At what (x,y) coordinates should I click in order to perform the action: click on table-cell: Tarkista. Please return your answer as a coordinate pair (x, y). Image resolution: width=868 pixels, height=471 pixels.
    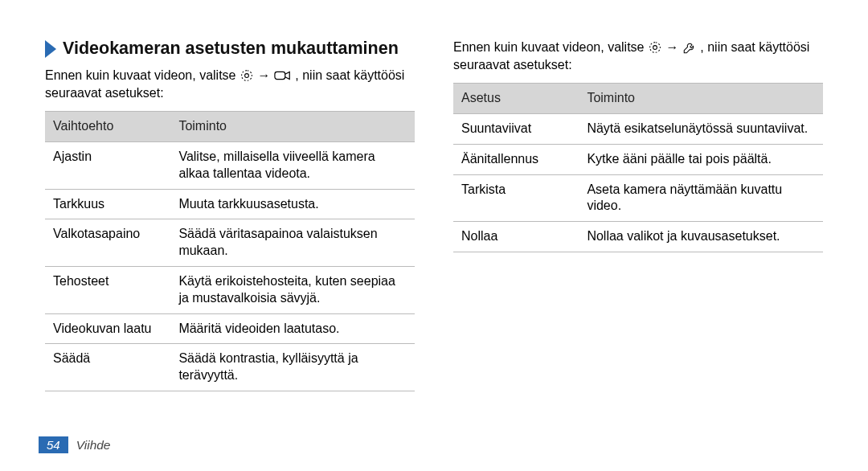
    Looking at the image, I should click on (516, 198).